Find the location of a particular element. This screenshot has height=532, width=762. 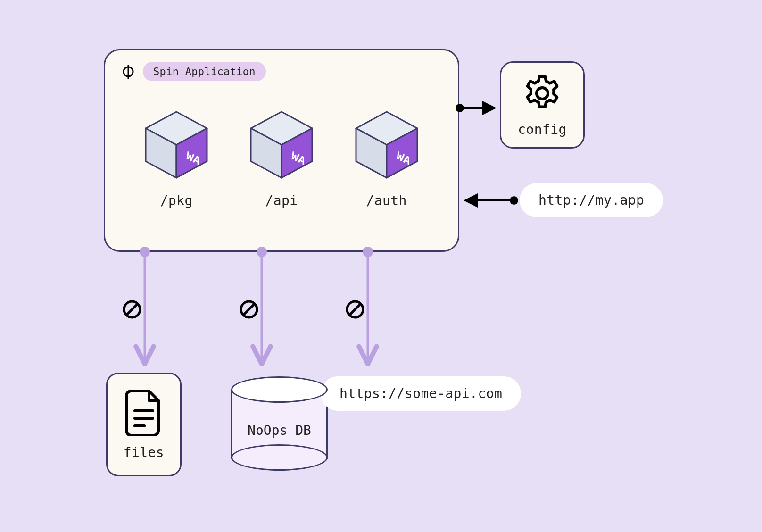

incoming-url-pill: http://my.app is located at coordinates (591, 200).